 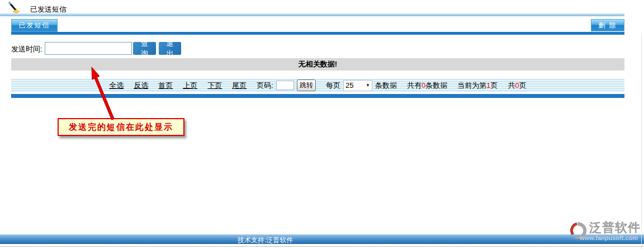 What do you see at coordinates (333, 86) in the screenshot?
I see `per-page-label: 每页` at bounding box center [333, 86].